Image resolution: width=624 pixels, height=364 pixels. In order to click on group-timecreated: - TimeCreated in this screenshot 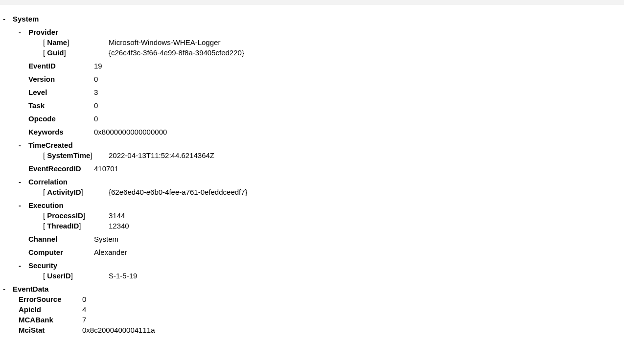, I will do `click(312, 145)`.